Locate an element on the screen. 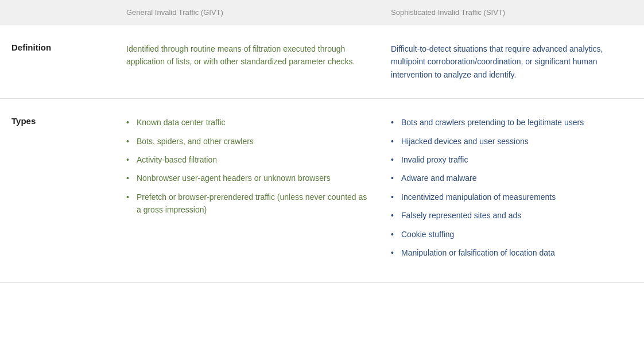 Image resolution: width=644 pixels, height=340 pixels. list-item: Hijacked devices and user sessions is located at coordinates (512, 141).